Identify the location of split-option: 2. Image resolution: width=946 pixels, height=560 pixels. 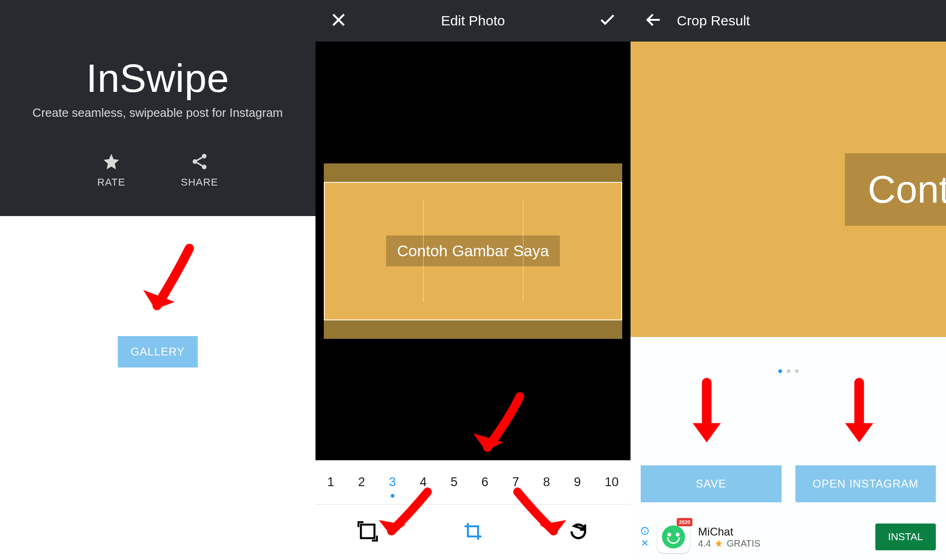
(361, 482).